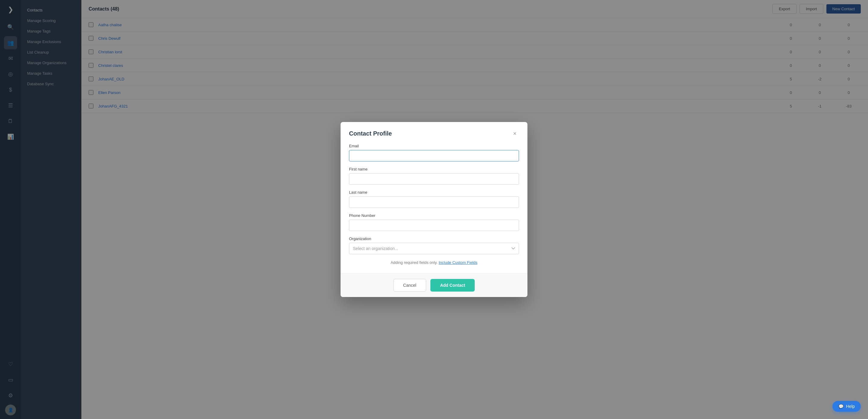 Image resolution: width=868 pixels, height=419 pixels. What do you see at coordinates (434, 199) in the screenshot?
I see `lastname-group: Last name` at bounding box center [434, 199].